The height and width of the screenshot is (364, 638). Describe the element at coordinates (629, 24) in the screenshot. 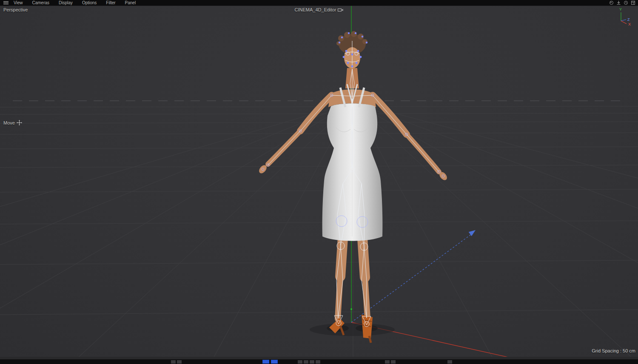

I see `axis-x-label: X` at that location.